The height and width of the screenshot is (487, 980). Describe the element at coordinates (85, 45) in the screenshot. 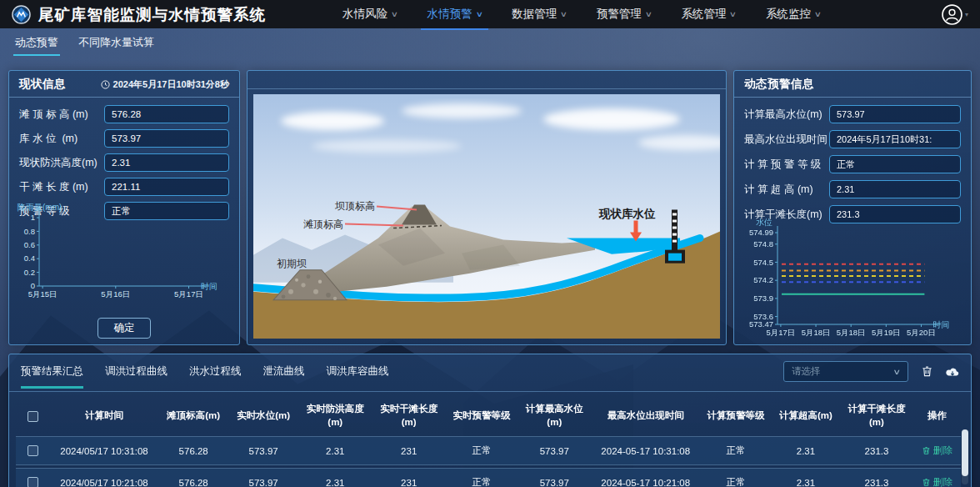

I see `page-subtabs: 动态预警 不同降水量试算` at that location.